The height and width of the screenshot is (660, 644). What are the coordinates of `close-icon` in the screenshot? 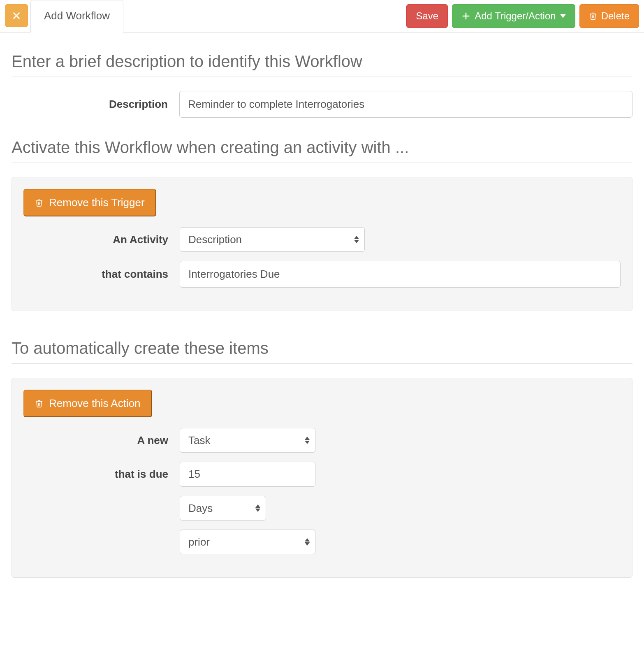 It's located at (16, 16).